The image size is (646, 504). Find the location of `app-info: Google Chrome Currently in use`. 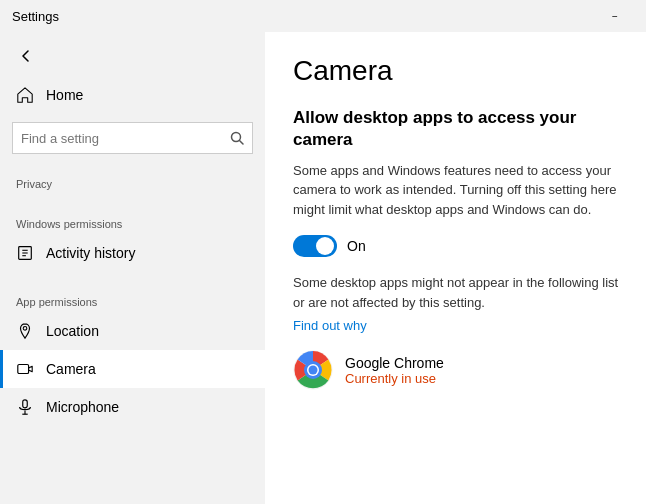

app-info: Google Chrome Currently in use is located at coordinates (394, 370).